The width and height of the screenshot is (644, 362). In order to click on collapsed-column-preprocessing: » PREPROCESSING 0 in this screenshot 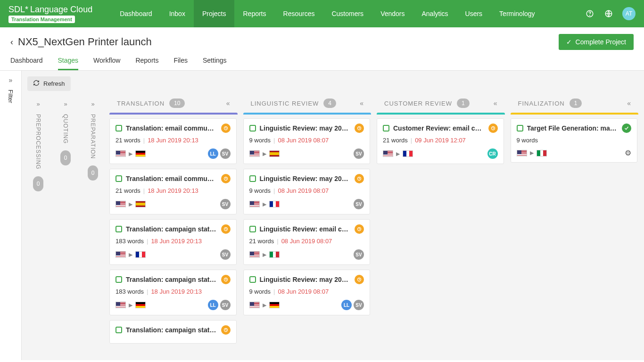, I will do `click(38, 227)`.